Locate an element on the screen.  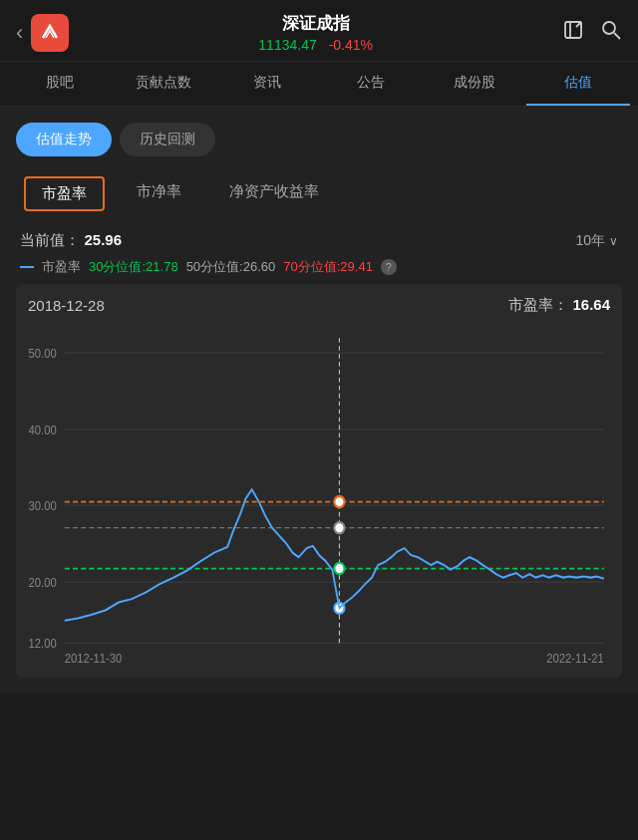
legend-line-indicator is located at coordinates (27, 267).